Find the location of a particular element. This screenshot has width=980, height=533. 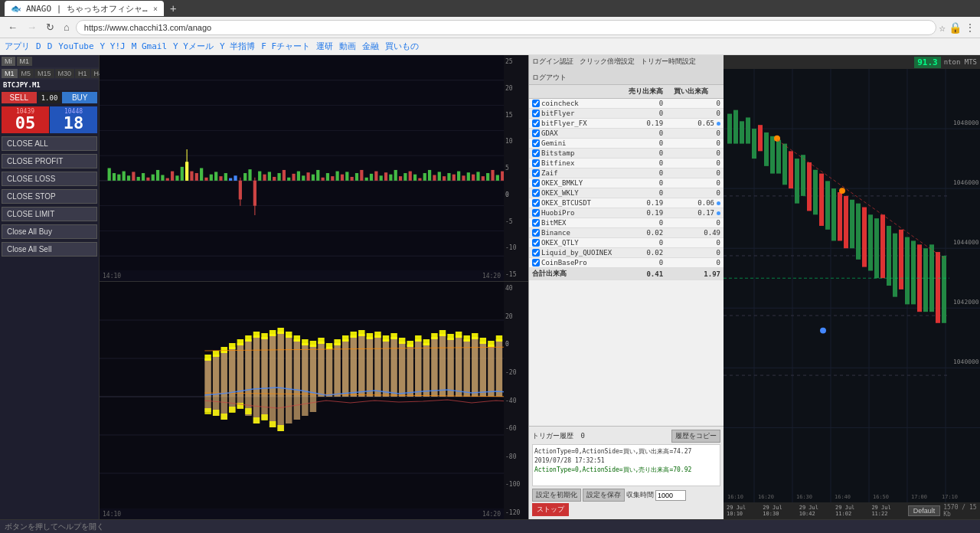

upper-time-bar: 14:10 14:20 is located at coordinates (302, 276).